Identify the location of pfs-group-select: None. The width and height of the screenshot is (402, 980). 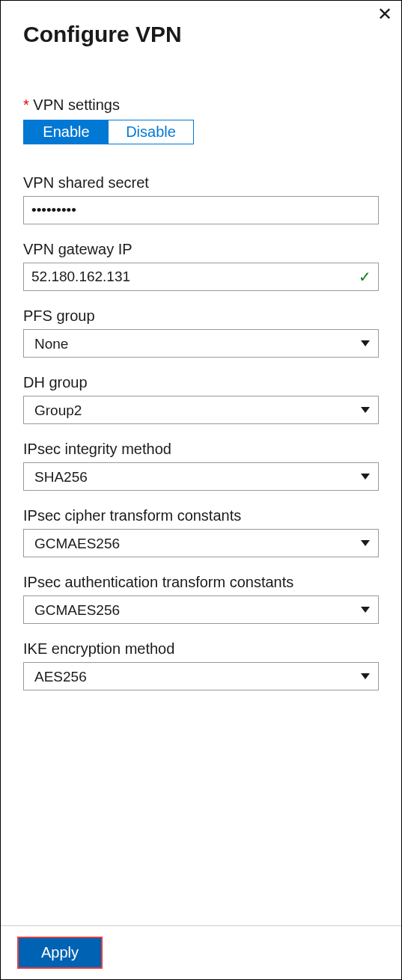
(201, 343).